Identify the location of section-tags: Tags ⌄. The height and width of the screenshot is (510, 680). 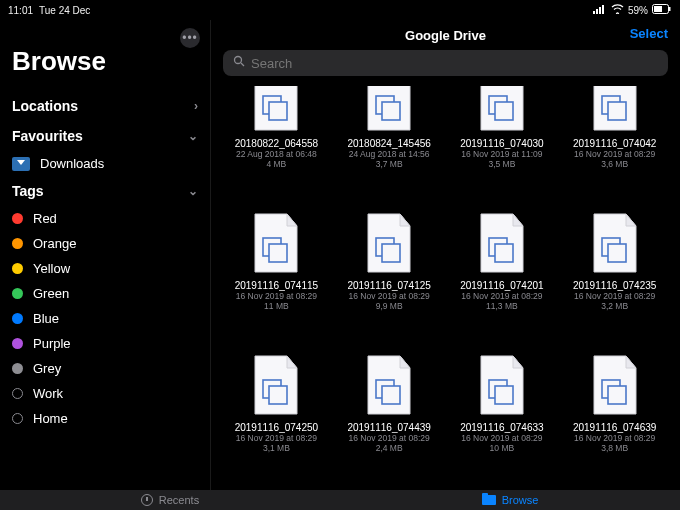
(105, 191).